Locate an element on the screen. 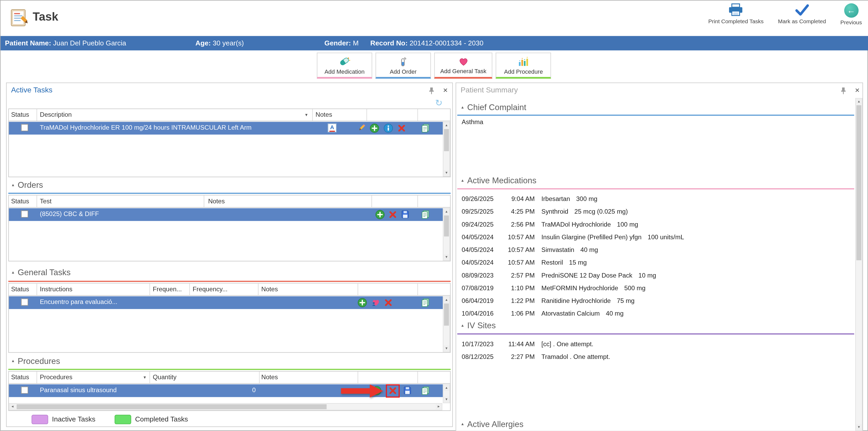 The width and height of the screenshot is (868, 431). procedures-sort-icon: ▼ is located at coordinates (145, 377).